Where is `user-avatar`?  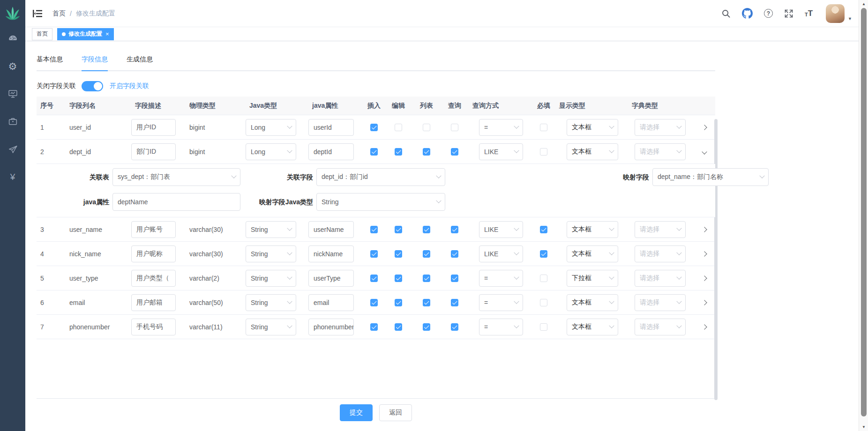 user-avatar is located at coordinates (835, 14).